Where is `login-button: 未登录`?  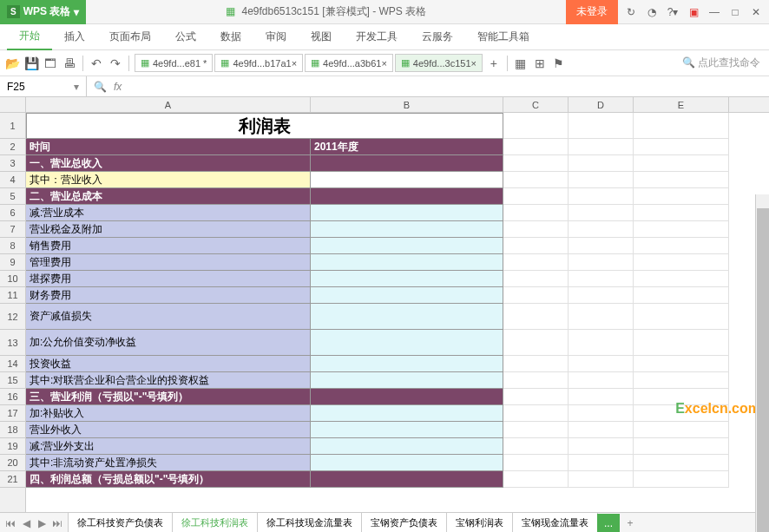 login-button: 未登录 is located at coordinates (592, 12).